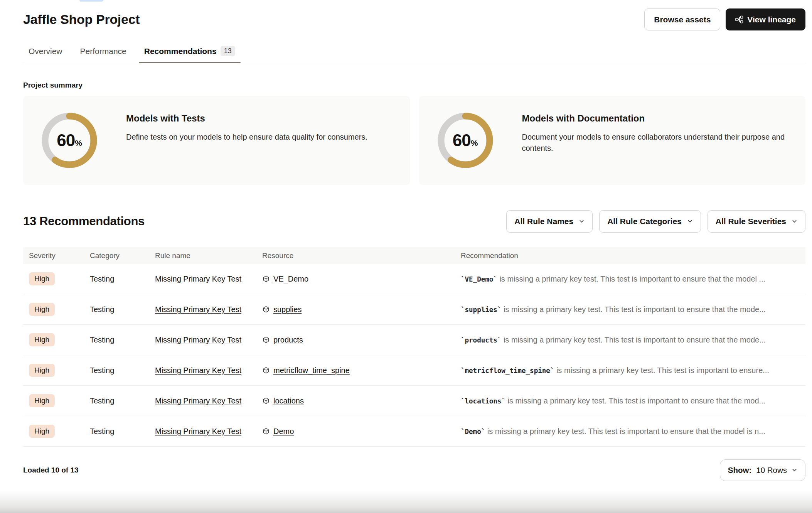  I want to click on rule-categories-filter: All Rule Categories, so click(650, 221).